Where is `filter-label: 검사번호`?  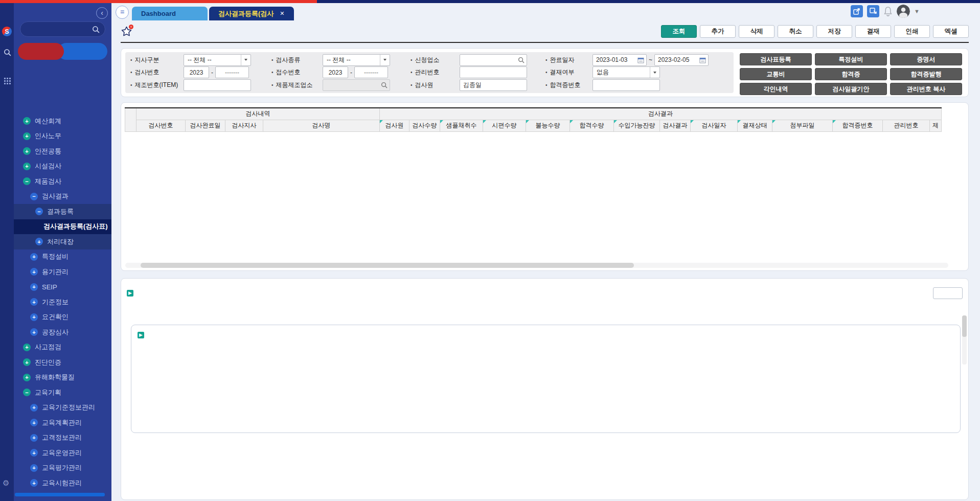 filter-label: 검사번호 is located at coordinates (157, 73).